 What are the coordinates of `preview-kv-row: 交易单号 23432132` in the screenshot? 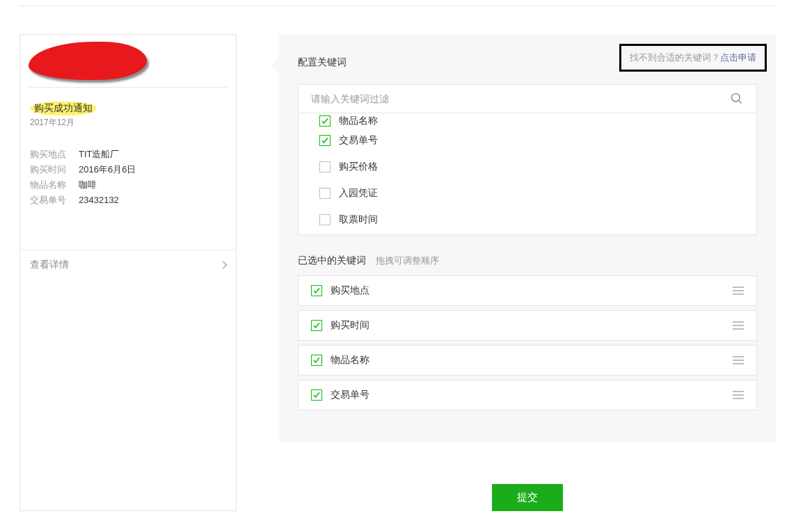 It's located at (128, 200).